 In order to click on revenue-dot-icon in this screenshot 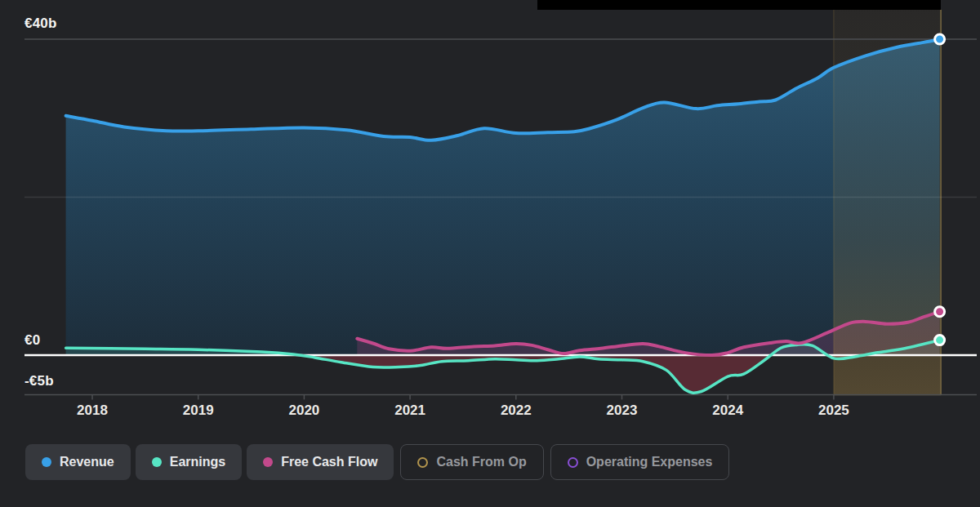, I will do `click(47, 462)`.